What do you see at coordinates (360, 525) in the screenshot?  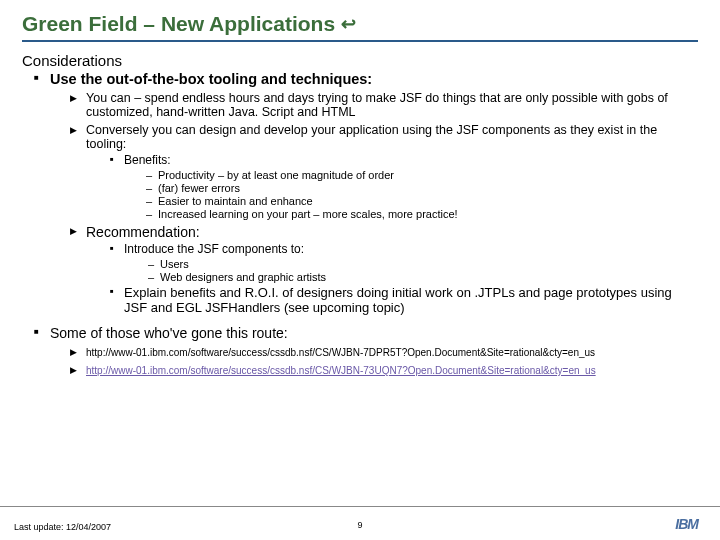 I see `page-number: 9` at bounding box center [360, 525].